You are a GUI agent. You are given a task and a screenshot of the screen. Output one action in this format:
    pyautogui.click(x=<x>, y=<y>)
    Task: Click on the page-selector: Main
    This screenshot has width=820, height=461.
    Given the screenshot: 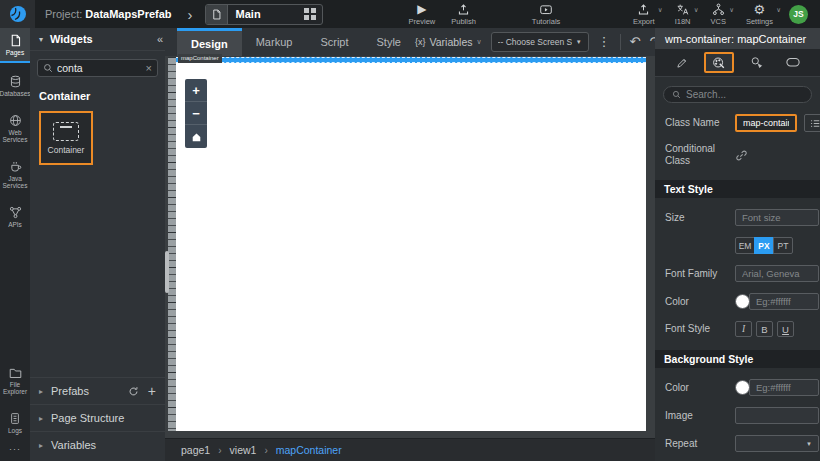 What is the action you would take?
    pyautogui.click(x=264, y=14)
    